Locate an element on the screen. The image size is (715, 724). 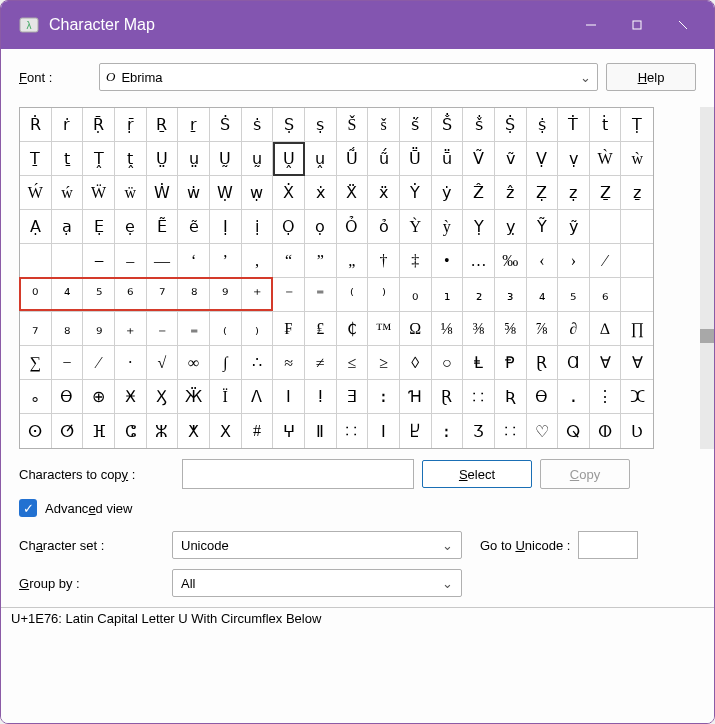
char-cell: Ẍ is located at coordinates (353, 193).